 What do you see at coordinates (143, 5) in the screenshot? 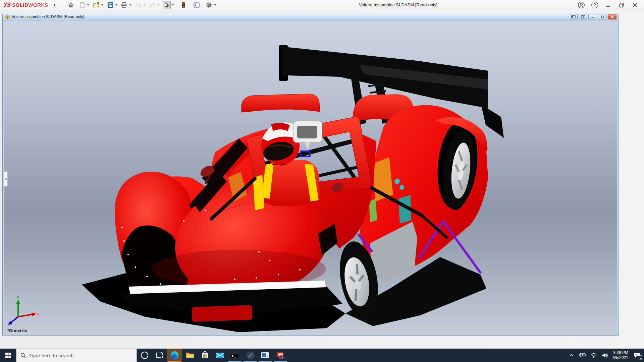
I see `quick-access-toolbar` at bounding box center [143, 5].